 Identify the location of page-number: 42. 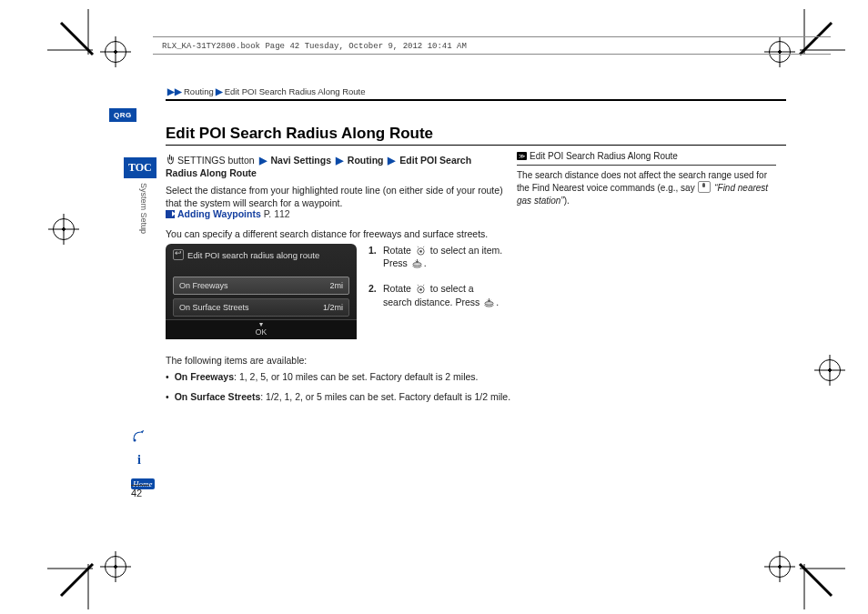
(140, 491).